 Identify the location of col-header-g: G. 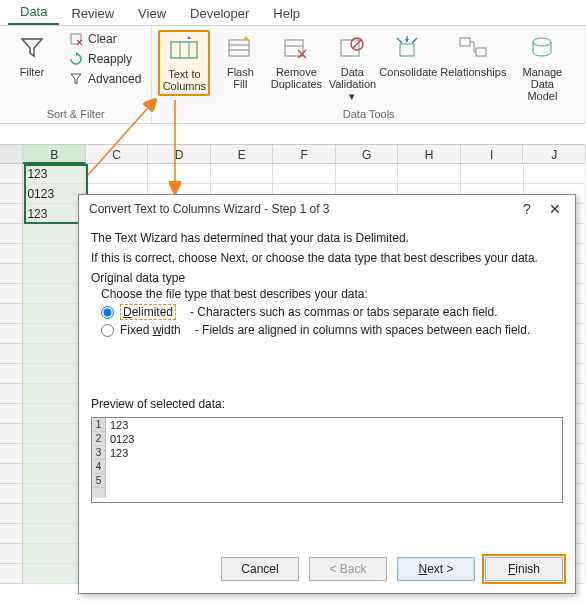
(368, 154).